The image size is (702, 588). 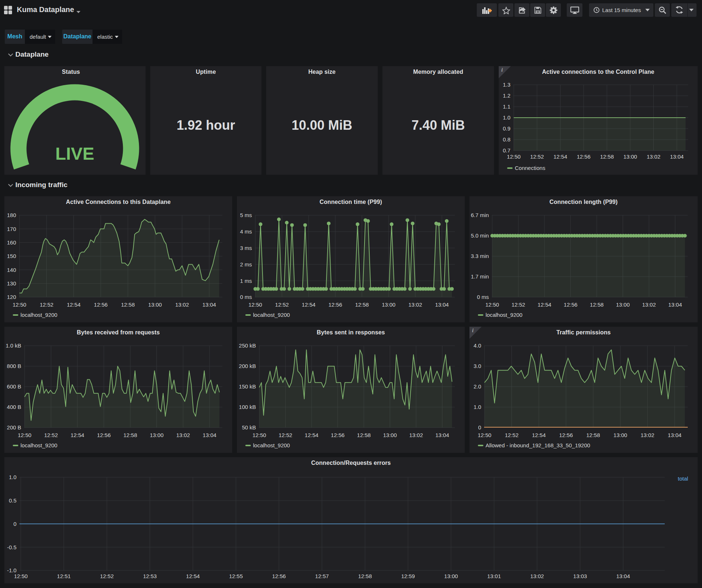 What do you see at coordinates (12, 297) in the screenshot?
I see `svg-text: 120` at bounding box center [12, 297].